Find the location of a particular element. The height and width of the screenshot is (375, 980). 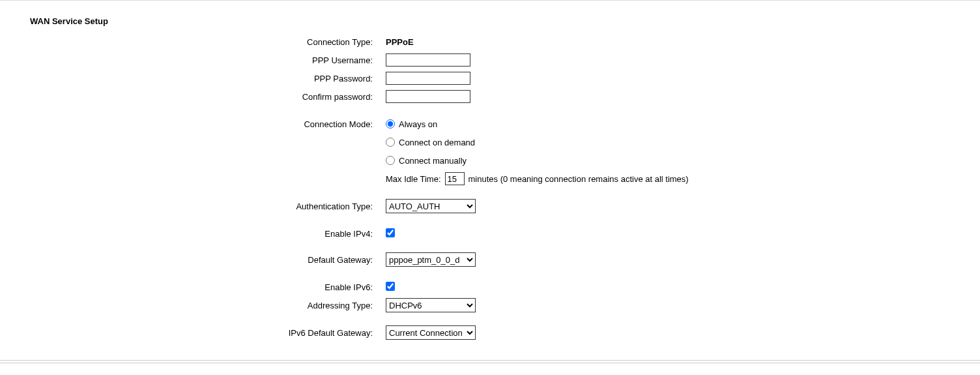

connection-mode-manual-radio is located at coordinates (390, 160).